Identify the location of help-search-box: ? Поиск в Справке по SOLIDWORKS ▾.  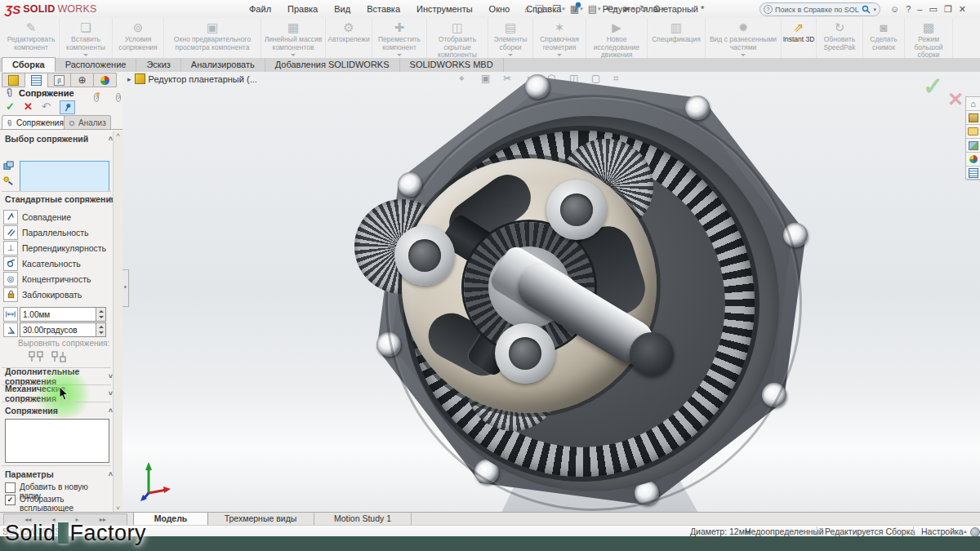
(820, 10).